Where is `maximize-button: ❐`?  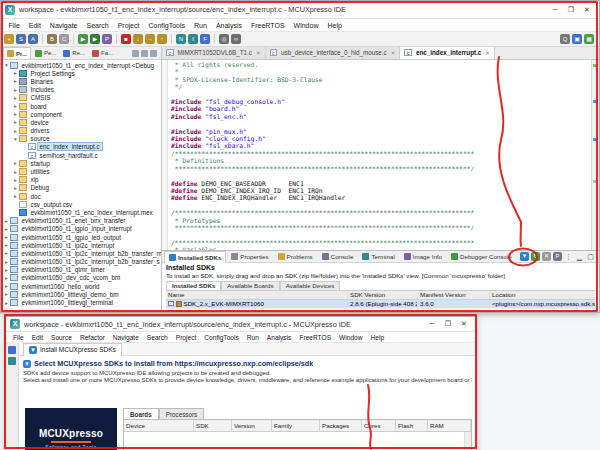 maximize-button: ❐ is located at coordinates (571, 10).